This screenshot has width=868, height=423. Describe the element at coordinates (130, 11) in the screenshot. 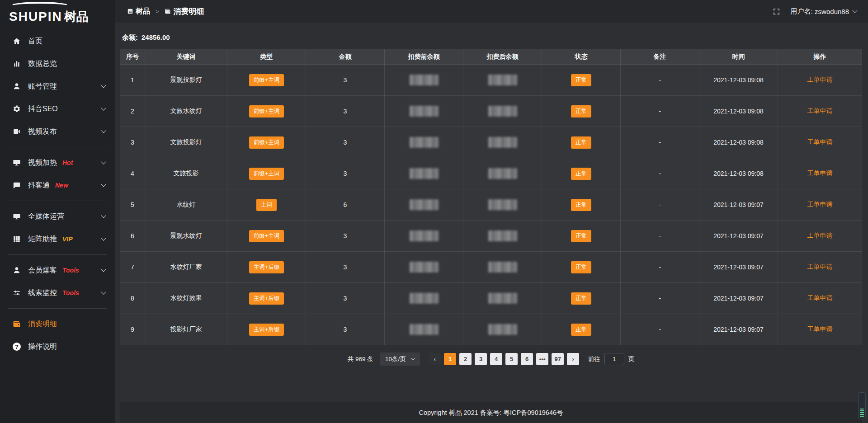

I see `breadcrumb-app-icon` at that location.